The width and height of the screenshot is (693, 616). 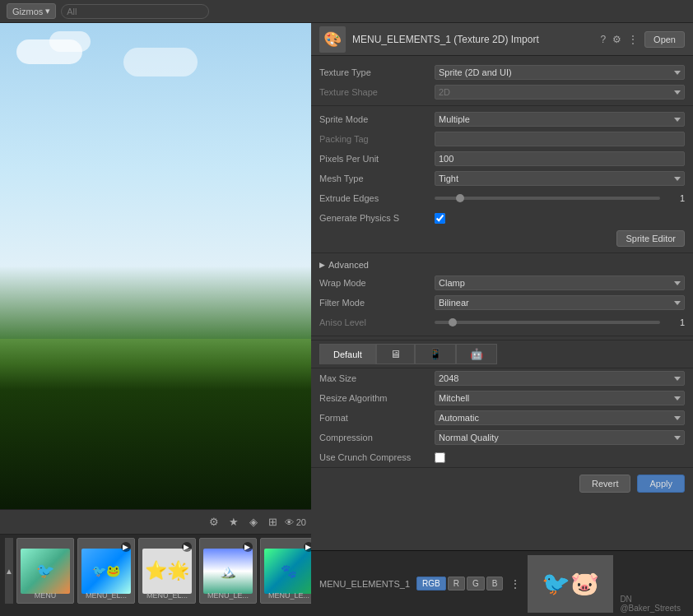 What do you see at coordinates (560, 219) in the screenshot?
I see `generate-physics-value` at bounding box center [560, 219].